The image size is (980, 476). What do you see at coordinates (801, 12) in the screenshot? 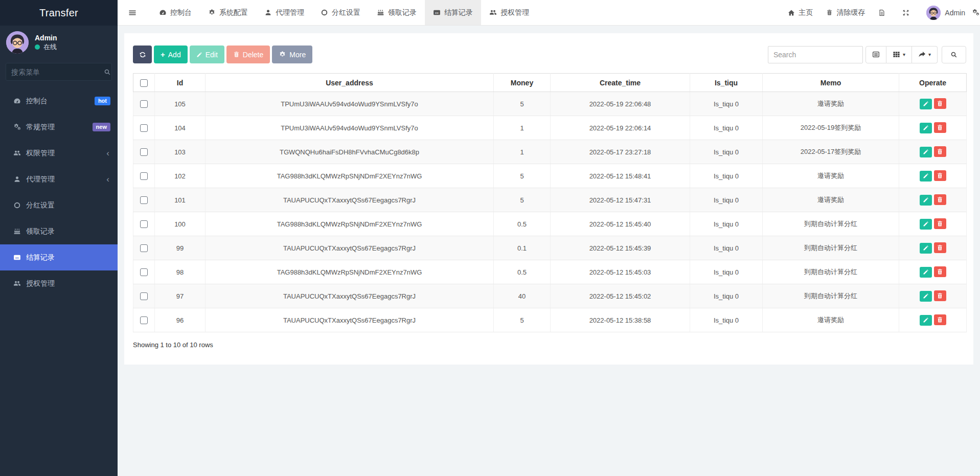
I see `home-button: 主页` at bounding box center [801, 12].